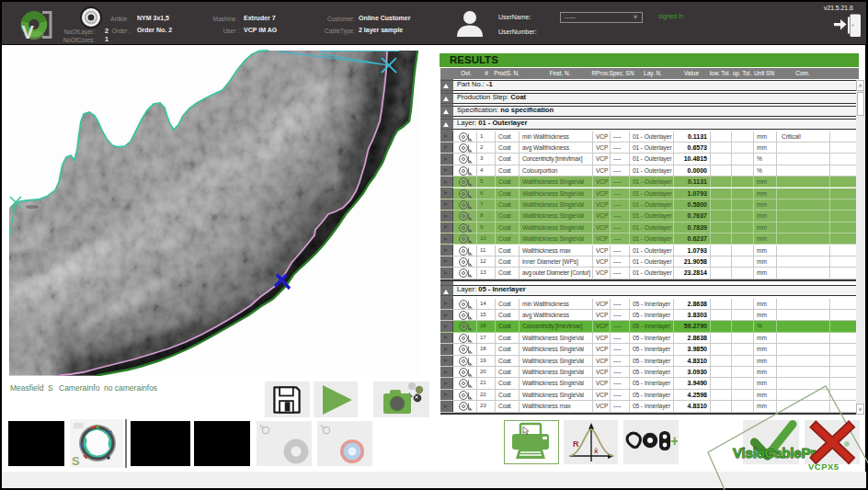 Image resolution: width=868 pixels, height=490 pixels. What do you see at coordinates (29, 32) in the screenshot?
I see `svg-text: V` at bounding box center [29, 32].